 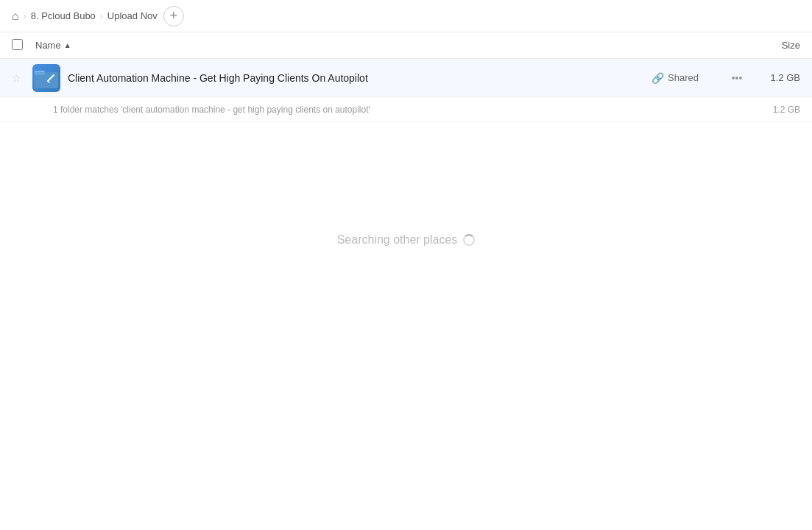 What do you see at coordinates (406, 110) in the screenshot?
I see `match-info-row: 1 folder matches 'client automation mach…` at bounding box center [406, 110].